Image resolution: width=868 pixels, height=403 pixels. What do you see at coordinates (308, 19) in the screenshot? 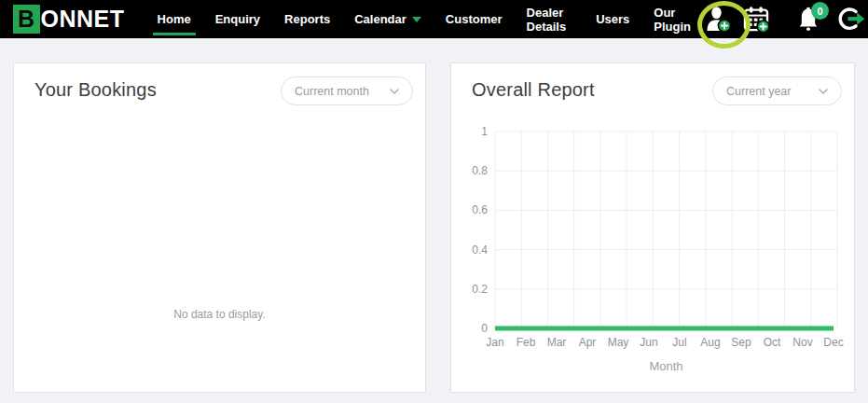
I see `nav-item-reports: Reports` at bounding box center [308, 19].